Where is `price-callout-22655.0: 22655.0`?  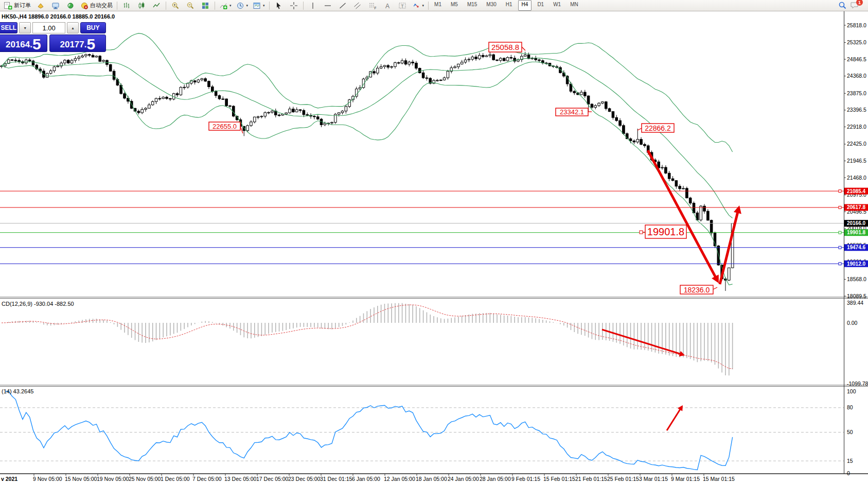 price-callout-22655.0: 22655.0 is located at coordinates (226, 128).